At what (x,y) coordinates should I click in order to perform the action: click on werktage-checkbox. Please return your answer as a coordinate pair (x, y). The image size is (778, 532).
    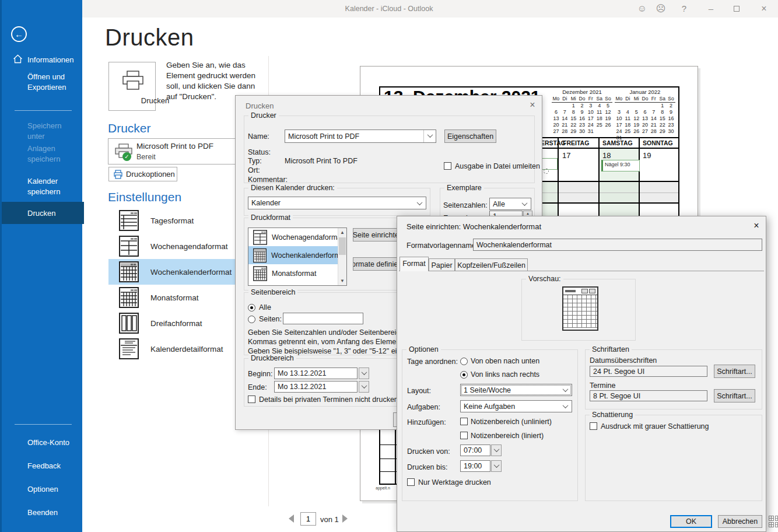
    Looking at the image, I should click on (411, 482).